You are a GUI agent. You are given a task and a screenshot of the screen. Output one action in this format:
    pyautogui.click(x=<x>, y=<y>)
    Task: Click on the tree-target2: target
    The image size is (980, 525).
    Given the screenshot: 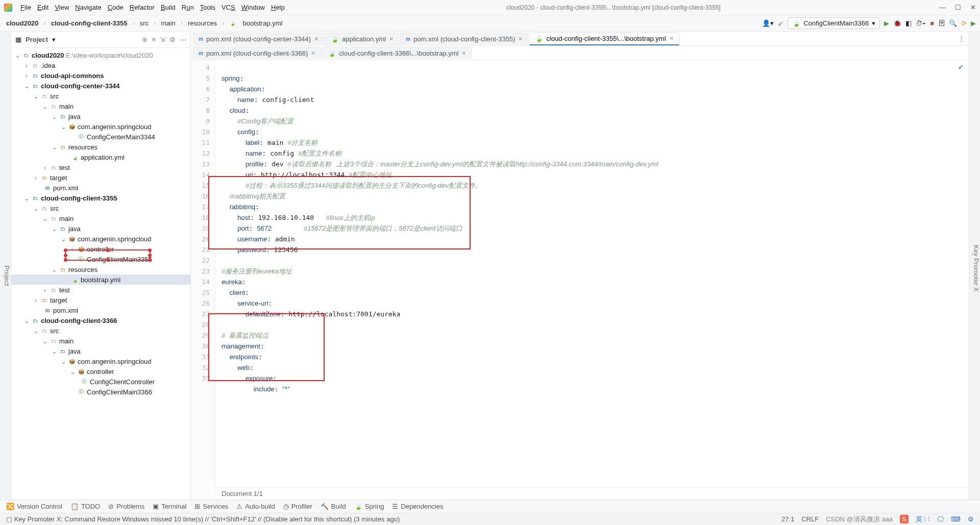 What is the action you would take?
    pyautogui.click(x=58, y=300)
    